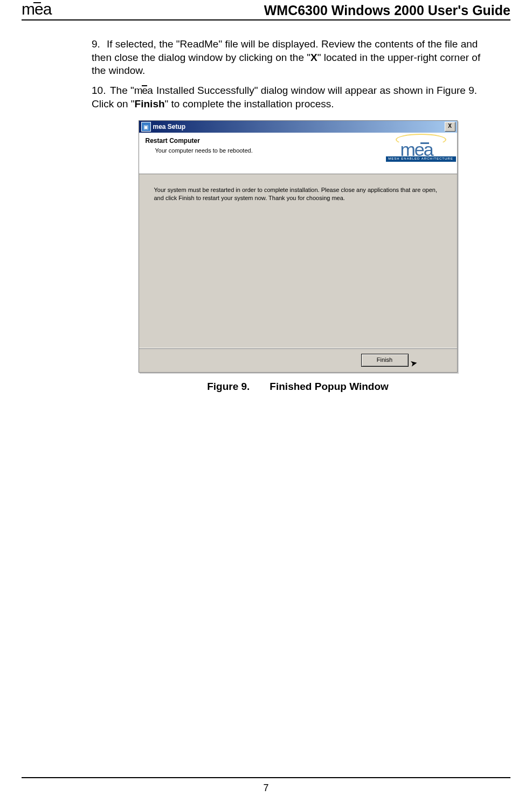  What do you see at coordinates (314, 57) in the screenshot?
I see `x-bold: X` at bounding box center [314, 57].